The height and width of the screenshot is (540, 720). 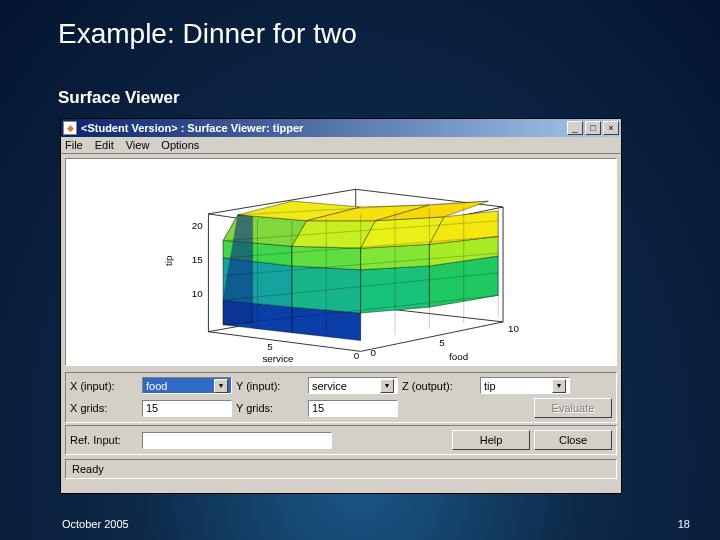 What do you see at coordinates (270, 346) in the screenshot?
I see `y-tick: 5` at bounding box center [270, 346].